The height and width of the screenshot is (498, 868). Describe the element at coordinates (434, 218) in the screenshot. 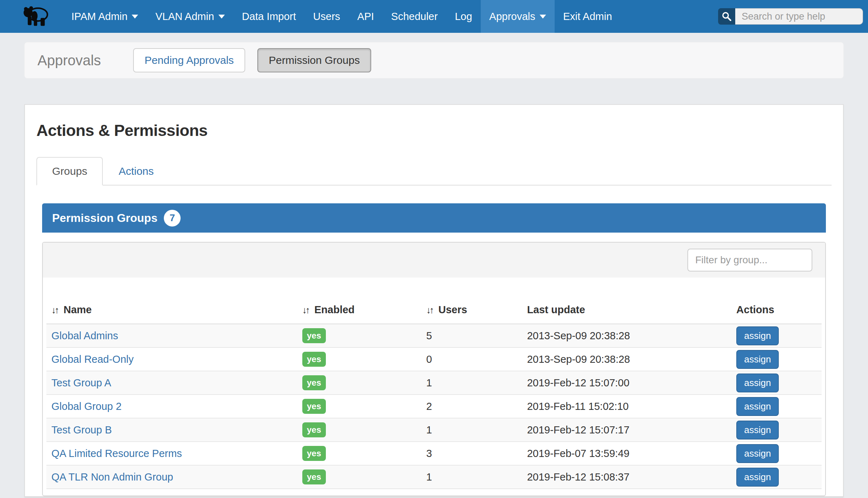

I see `permission-groups-heading: Permission Groups 7` at that location.